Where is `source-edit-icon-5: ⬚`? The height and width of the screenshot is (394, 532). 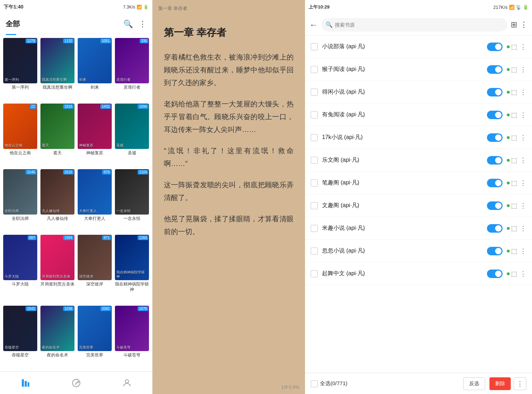 source-edit-icon-5: ⬚ is located at coordinates (514, 160).